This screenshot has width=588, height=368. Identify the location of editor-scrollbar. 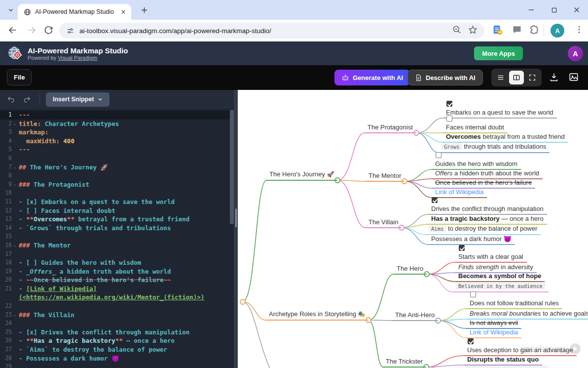
(232, 239).